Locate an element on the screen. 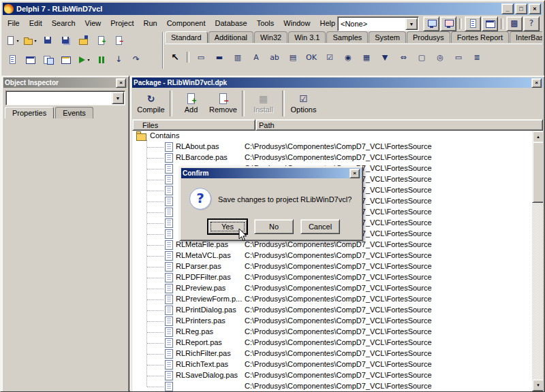  menu-item-database: Database is located at coordinates (232, 23).